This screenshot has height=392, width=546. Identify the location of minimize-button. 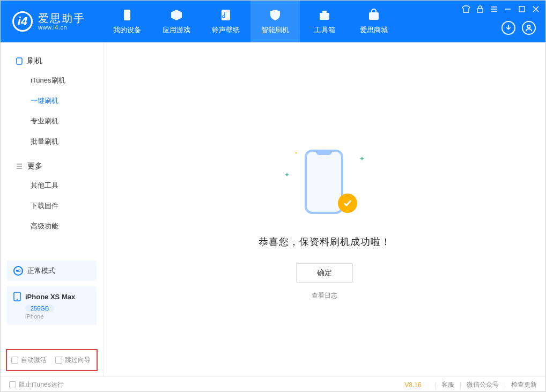
(508, 9).